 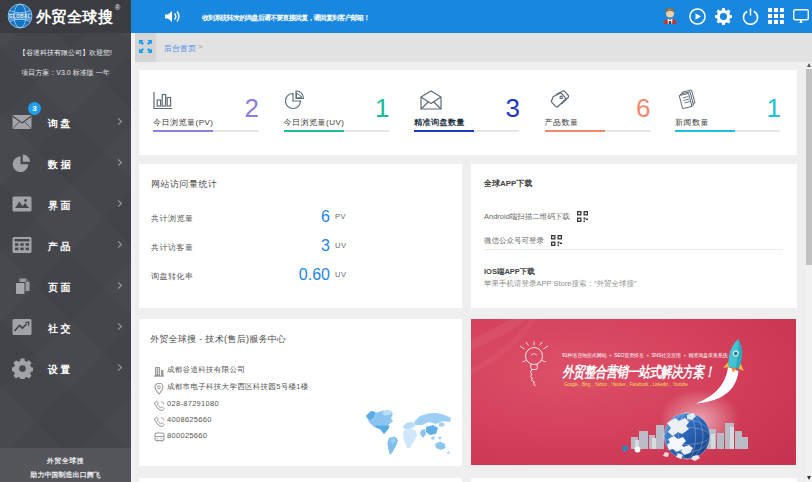 What do you see at coordinates (638, 372) in the screenshot?
I see `svg-text: 外贸整合营销一站式解决方案！` at bounding box center [638, 372].